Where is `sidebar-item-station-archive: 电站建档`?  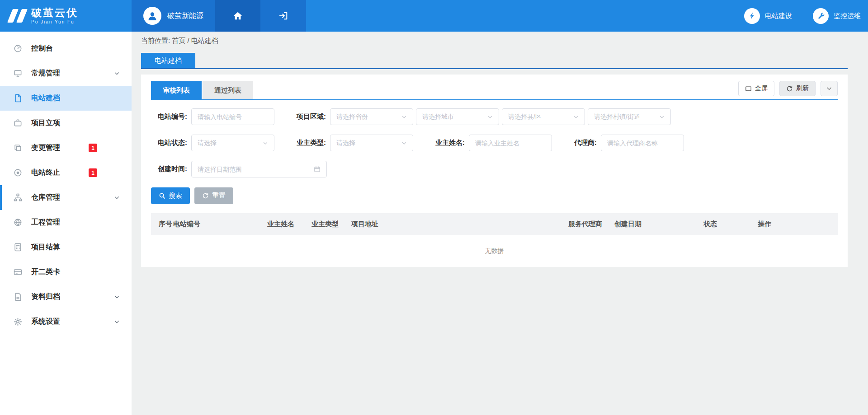
sidebar-item-station-archive: 电站建档 is located at coordinates (66, 98).